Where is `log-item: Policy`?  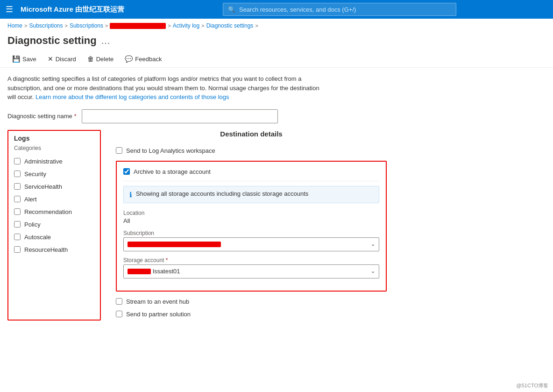 log-item: Policy is located at coordinates (54, 224).